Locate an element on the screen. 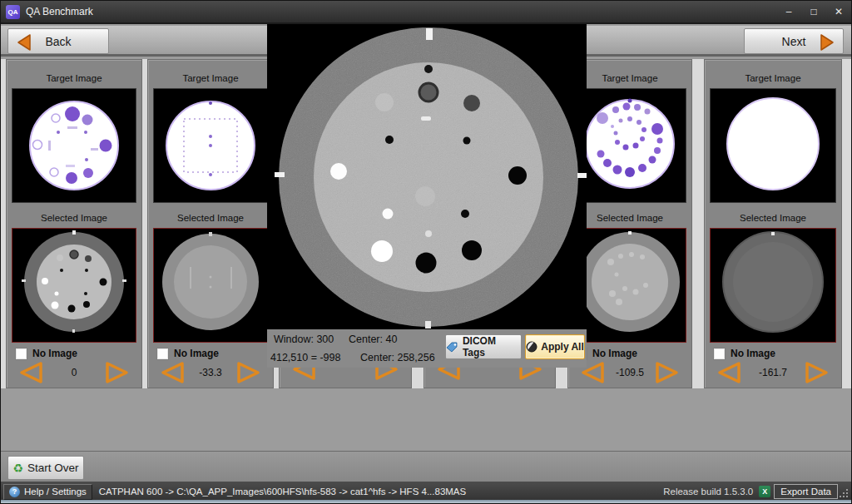 The image size is (852, 504). slice-position-value: -161.7 is located at coordinates (773, 373).